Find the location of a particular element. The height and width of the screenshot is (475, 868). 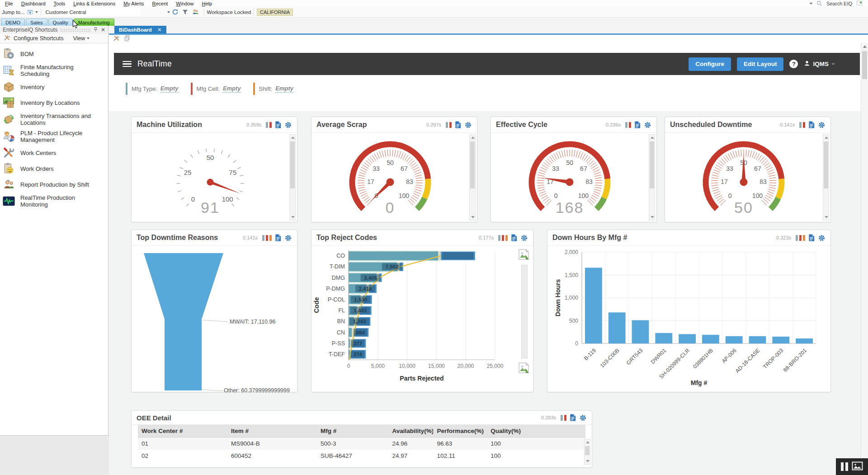

menu-help: Help is located at coordinates (207, 4).